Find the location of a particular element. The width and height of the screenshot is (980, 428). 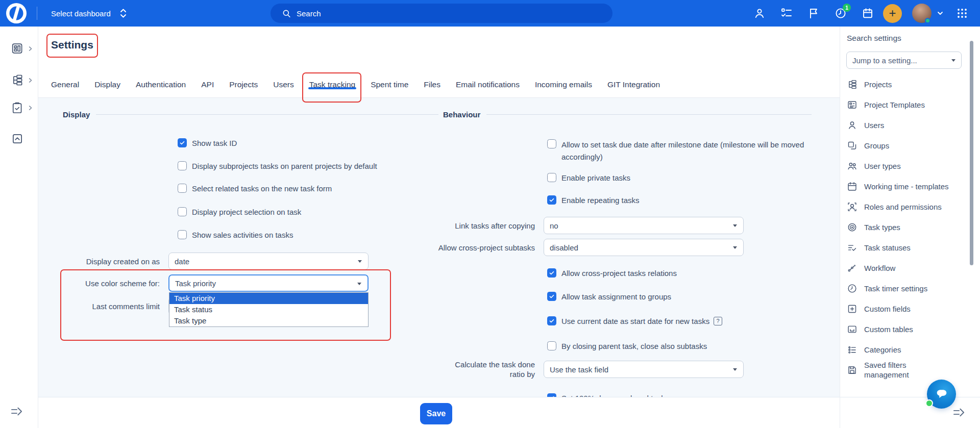

roles-icon is located at coordinates (852, 207).